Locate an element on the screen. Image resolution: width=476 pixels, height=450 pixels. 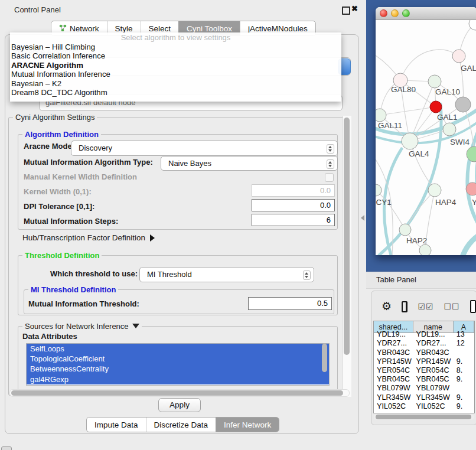
network-node-hap4 is located at coordinates (435, 190).